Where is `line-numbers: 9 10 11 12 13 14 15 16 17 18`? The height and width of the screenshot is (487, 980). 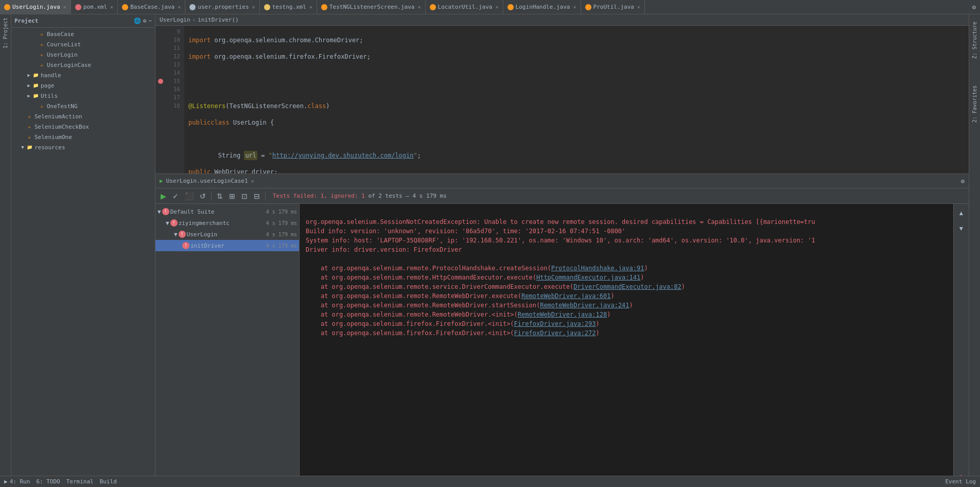 line-numbers: 9 10 11 12 13 14 15 16 17 18 is located at coordinates (175, 100).